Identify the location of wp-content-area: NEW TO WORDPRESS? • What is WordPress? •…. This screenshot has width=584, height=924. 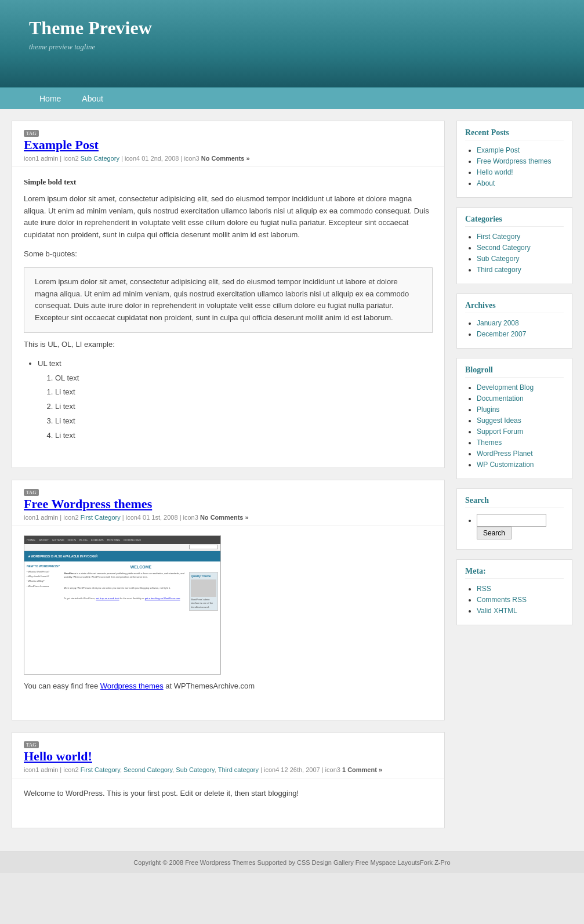
(122, 618).